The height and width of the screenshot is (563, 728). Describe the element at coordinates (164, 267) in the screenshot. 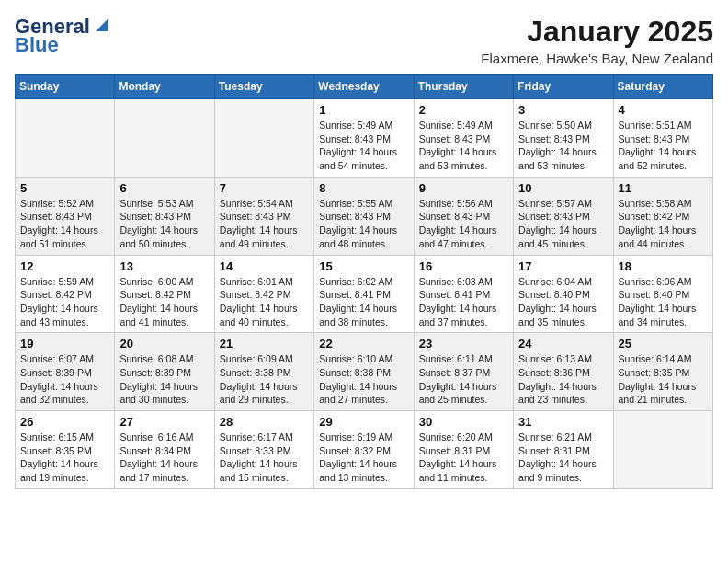

I see `day-number: 13` at that location.